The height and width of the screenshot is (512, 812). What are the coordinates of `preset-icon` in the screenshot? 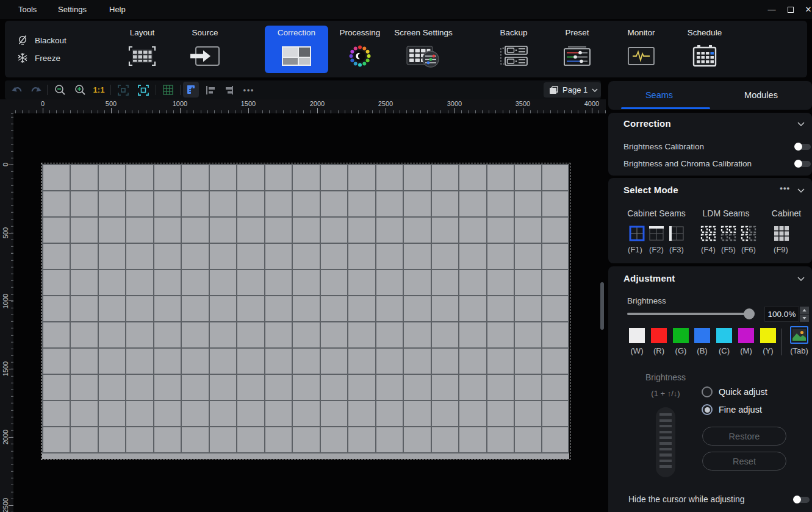 It's located at (577, 56).